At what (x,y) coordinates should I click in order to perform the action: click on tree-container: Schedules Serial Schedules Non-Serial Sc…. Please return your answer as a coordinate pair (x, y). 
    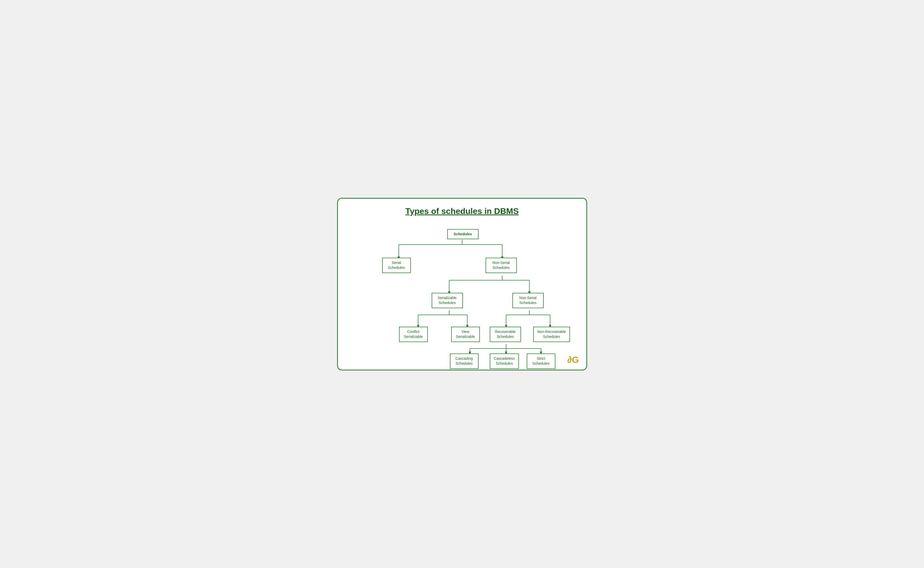
    Looking at the image, I should click on (462, 292).